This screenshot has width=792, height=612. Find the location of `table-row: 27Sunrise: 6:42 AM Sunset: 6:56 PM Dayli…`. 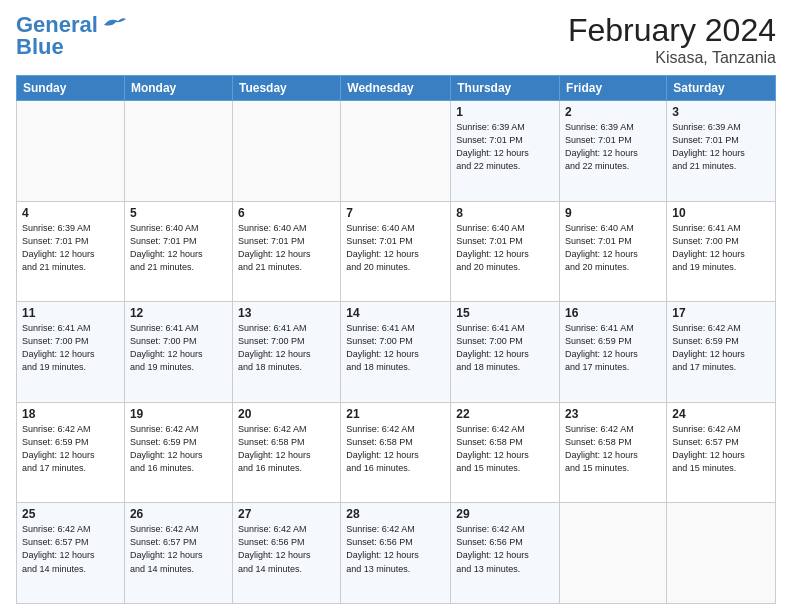

table-row: 27Sunrise: 6:42 AM Sunset: 6:56 PM Dayli… is located at coordinates (286, 554).